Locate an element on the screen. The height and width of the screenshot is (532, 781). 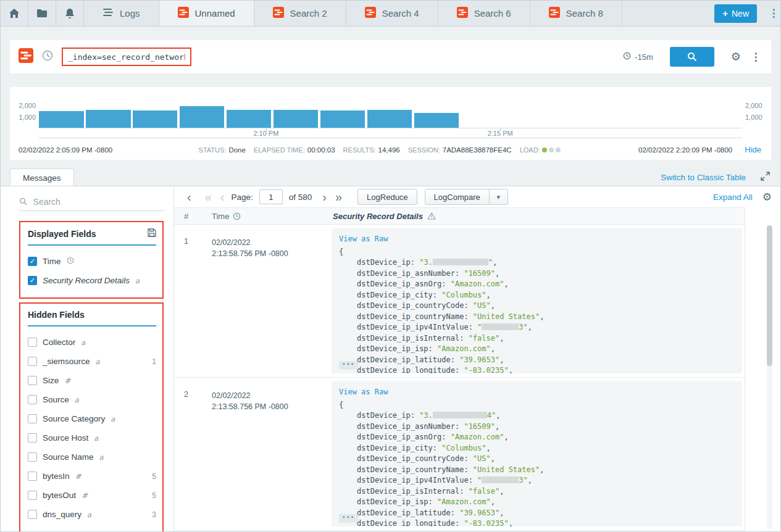
table-settings-gear-icon: ⚙ is located at coordinates (767, 197).